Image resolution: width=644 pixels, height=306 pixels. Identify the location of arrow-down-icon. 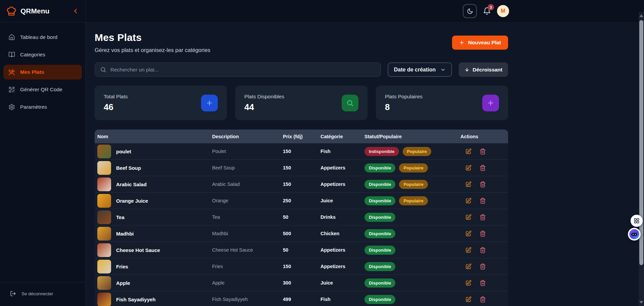
(467, 70).